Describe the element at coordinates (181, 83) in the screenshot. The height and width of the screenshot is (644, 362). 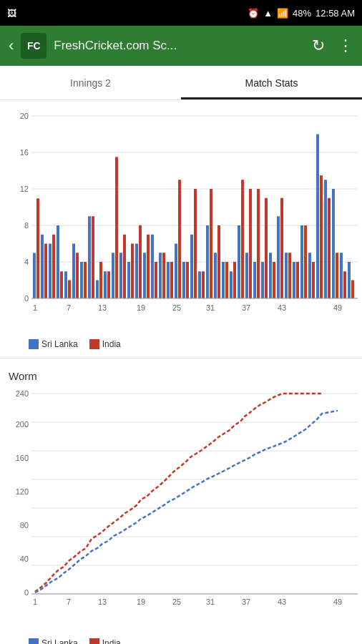
I see `tab-bar: Innings 2 Match Stats` at that location.